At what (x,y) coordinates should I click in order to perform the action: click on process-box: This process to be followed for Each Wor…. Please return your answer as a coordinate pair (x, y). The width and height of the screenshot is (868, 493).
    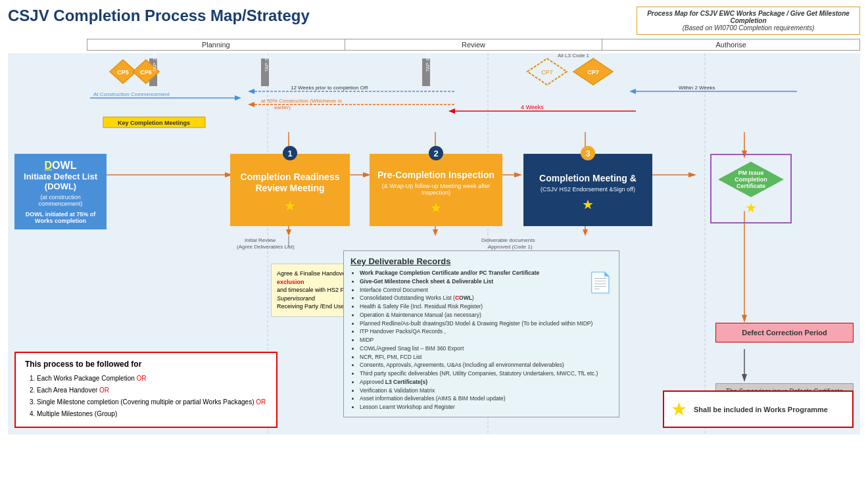
    Looking at the image, I should click on (146, 390).